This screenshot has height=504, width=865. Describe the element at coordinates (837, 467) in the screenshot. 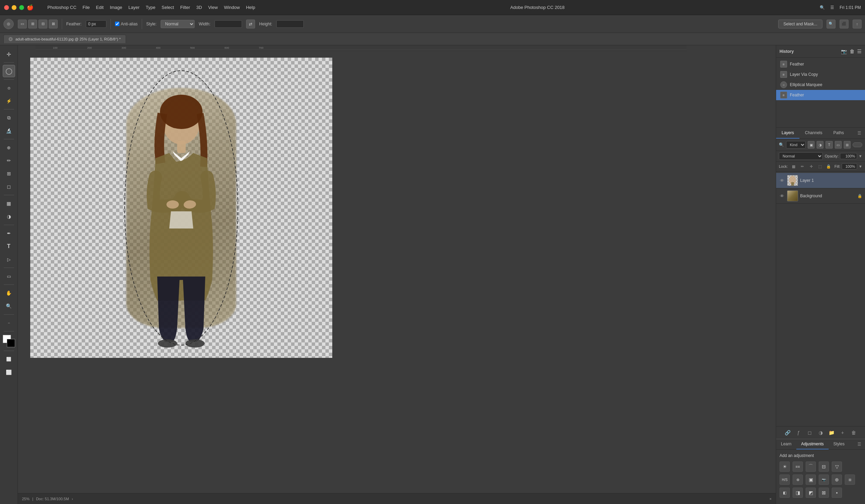

I see `adj-vibrance-btn: ▽` at that location.